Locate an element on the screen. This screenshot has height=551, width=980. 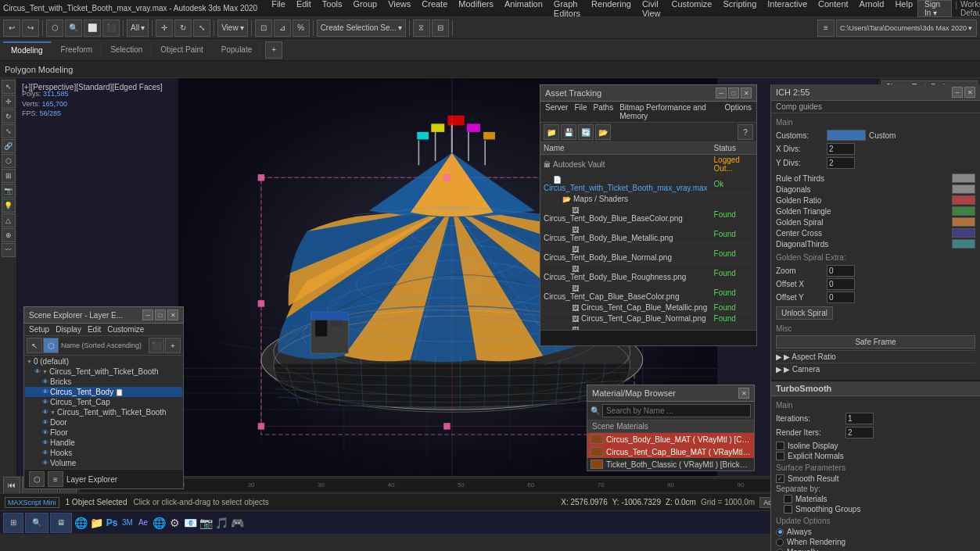
scene-menu-edit: Edit is located at coordinates (94, 330).